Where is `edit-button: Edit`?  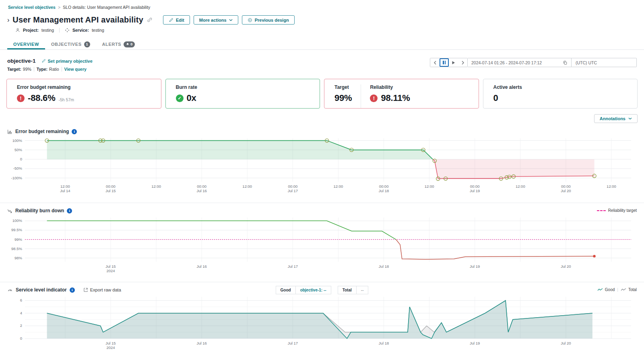
edit-button: Edit is located at coordinates (176, 20).